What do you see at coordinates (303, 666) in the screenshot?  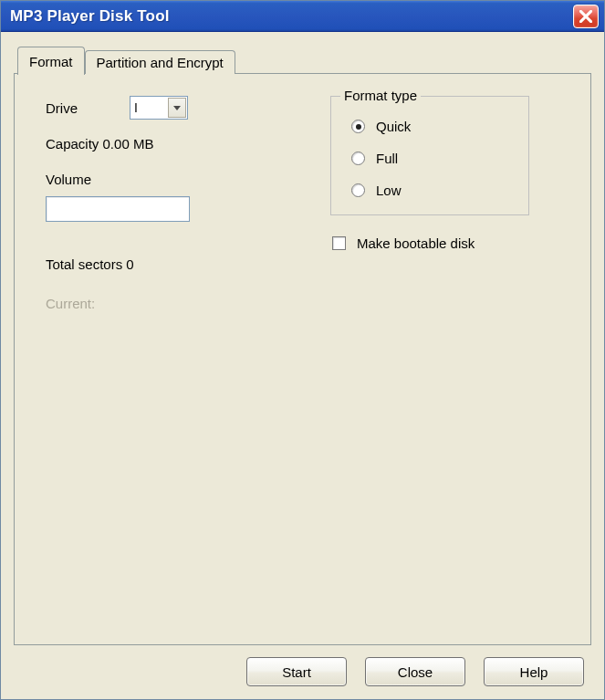 I see `button-row: Start Close Help` at bounding box center [303, 666].